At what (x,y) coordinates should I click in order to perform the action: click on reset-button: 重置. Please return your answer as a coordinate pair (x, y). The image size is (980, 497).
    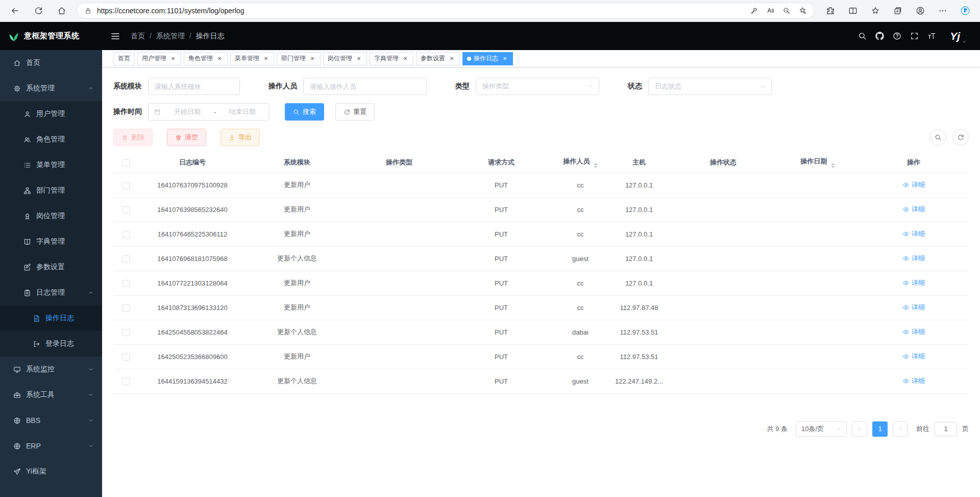
    Looking at the image, I should click on (355, 112).